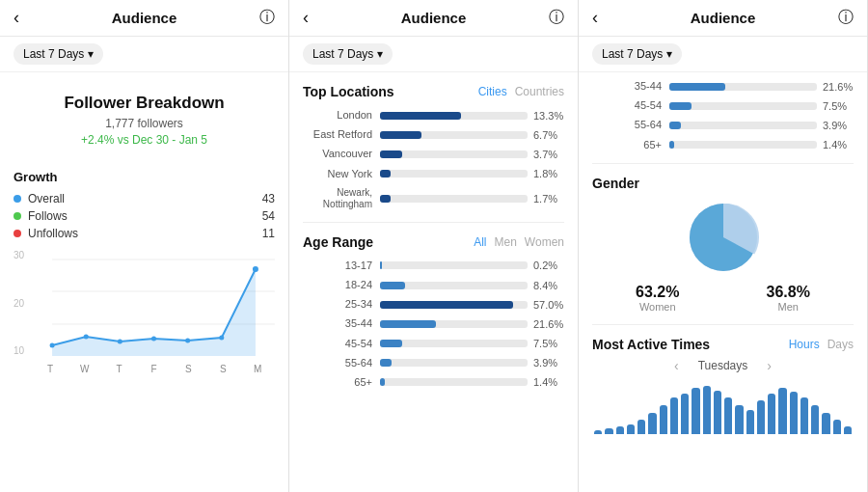 Image resolution: width=868 pixels, height=492 pixels. Describe the element at coordinates (434, 343) in the screenshot. I see `age-45-54: 45-54 7.5%` at that location.